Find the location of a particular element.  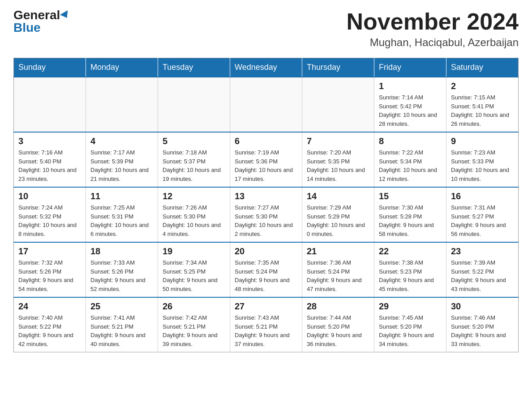

day-number: 20 is located at coordinates (266, 252).